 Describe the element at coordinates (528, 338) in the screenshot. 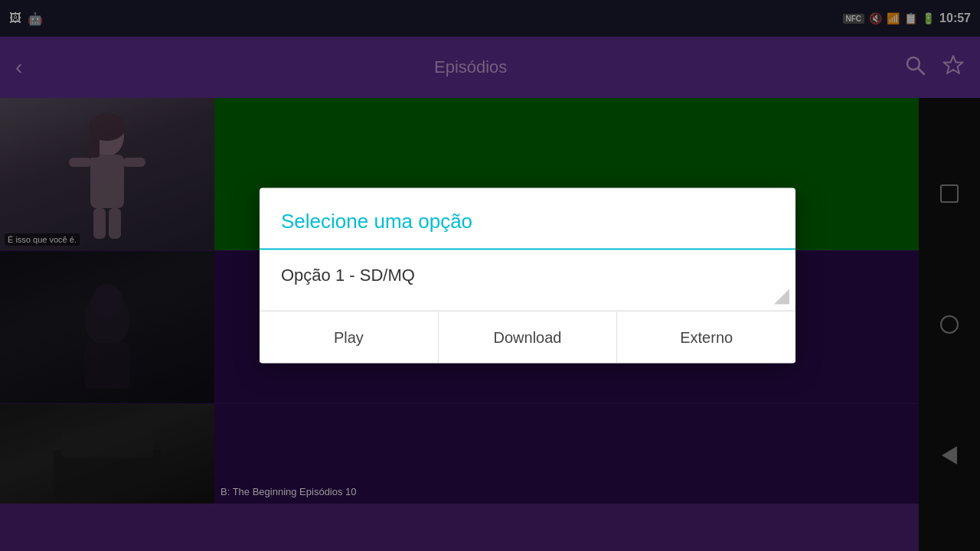

I see `download-button: Download` at that location.